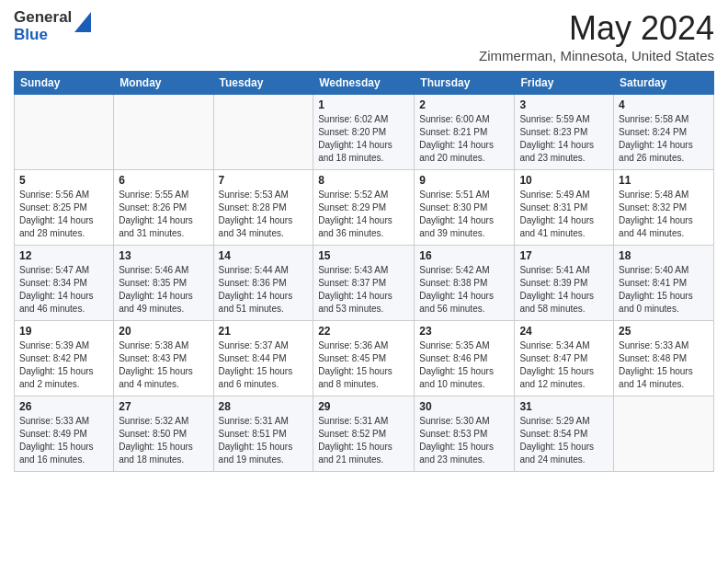  I want to click on calendar-cell: 29Sunrise: 5:31 AM Sunset: 8:52 PM Dayli…, so click(364, 434).